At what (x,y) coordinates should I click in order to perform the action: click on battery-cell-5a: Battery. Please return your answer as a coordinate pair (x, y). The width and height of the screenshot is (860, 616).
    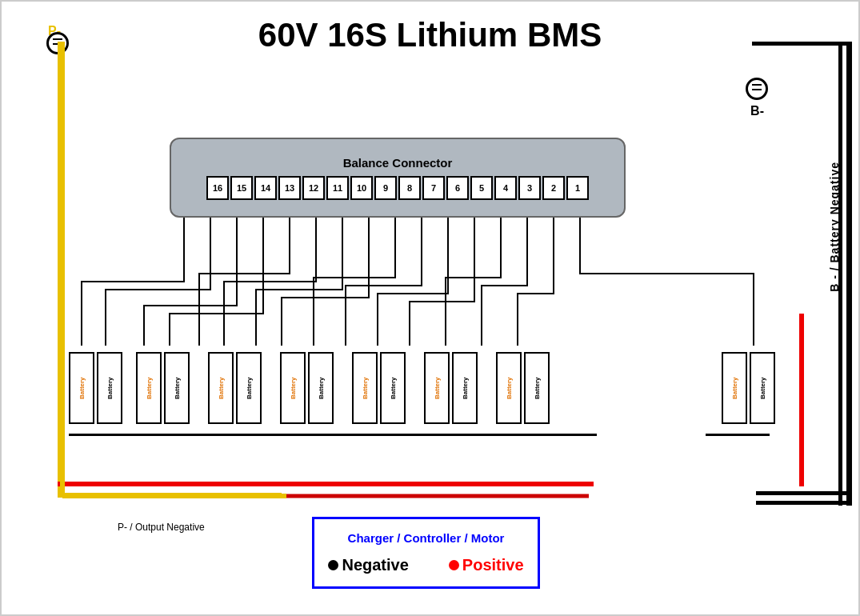
    Looking at the image, I should click on (365, 388).